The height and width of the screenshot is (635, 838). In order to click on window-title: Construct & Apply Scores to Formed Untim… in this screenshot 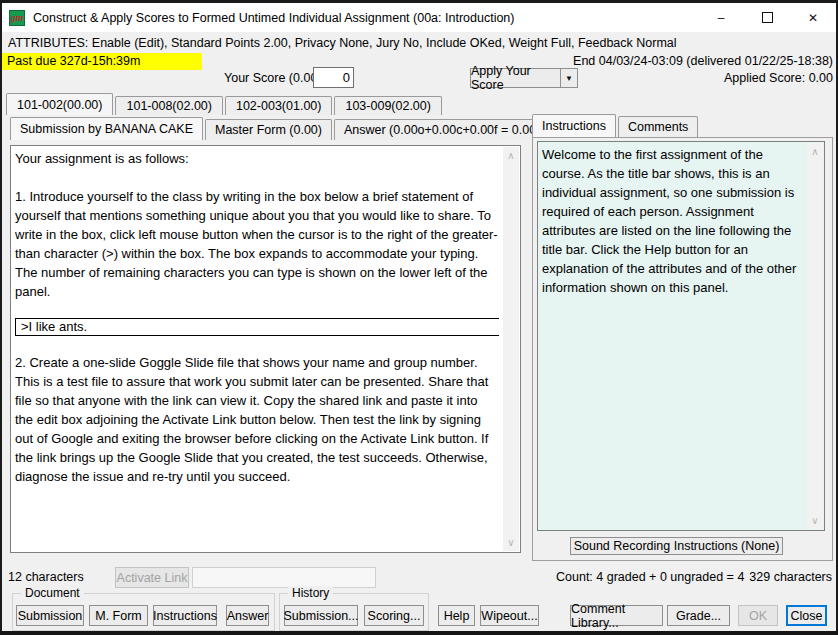, I will do `click(274, 18)`.